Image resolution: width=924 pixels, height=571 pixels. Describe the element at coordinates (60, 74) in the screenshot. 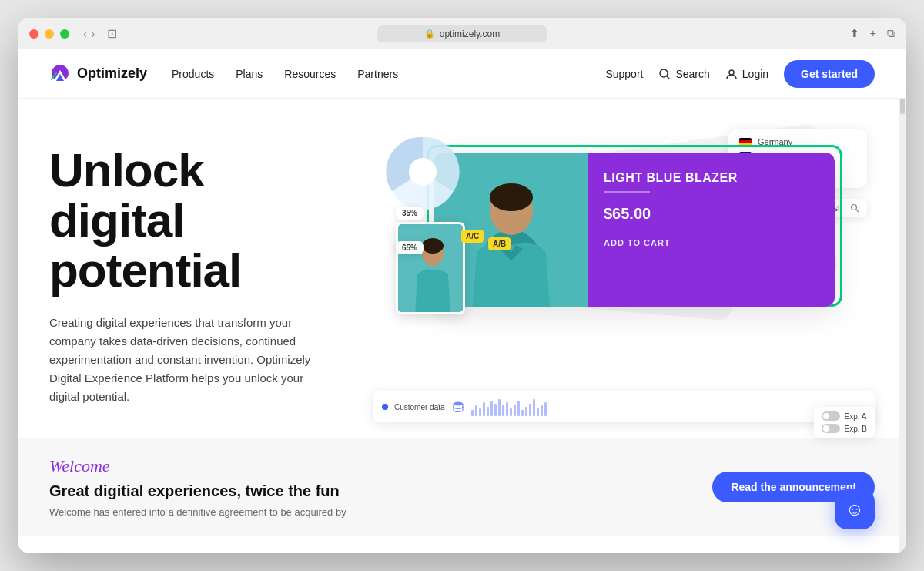

I see `logo-icon` at that location.